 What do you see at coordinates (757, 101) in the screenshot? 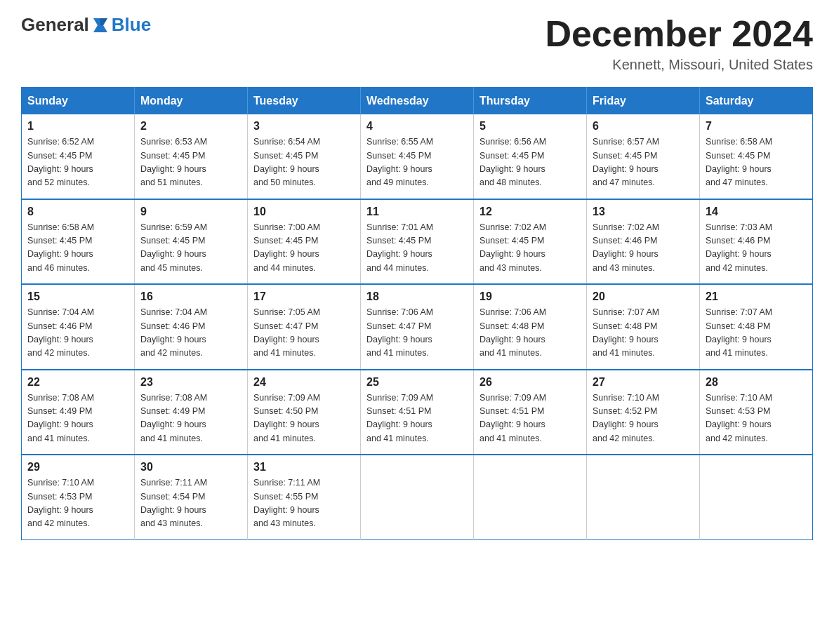
I see `weekday-header-saturday: Saturday` at bounding box center [757, 101].